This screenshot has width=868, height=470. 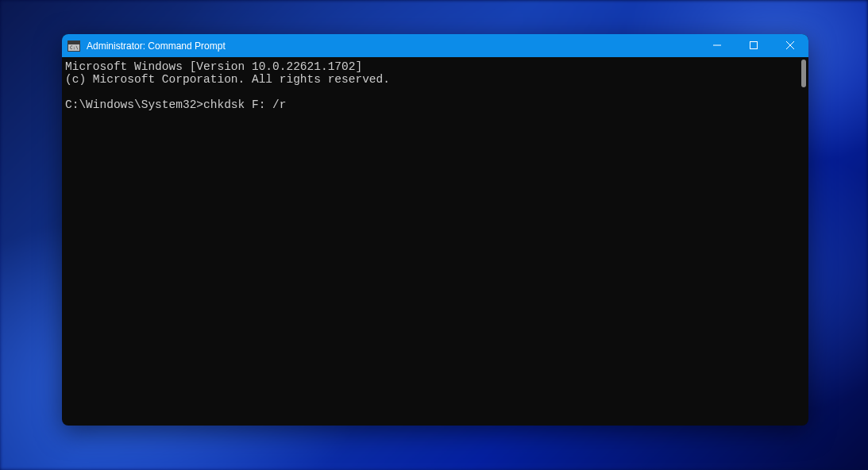 What do you see at coordinates (754, 45) in the screenshot?
I see `maximize-icon` at bounding box center [754, 45].